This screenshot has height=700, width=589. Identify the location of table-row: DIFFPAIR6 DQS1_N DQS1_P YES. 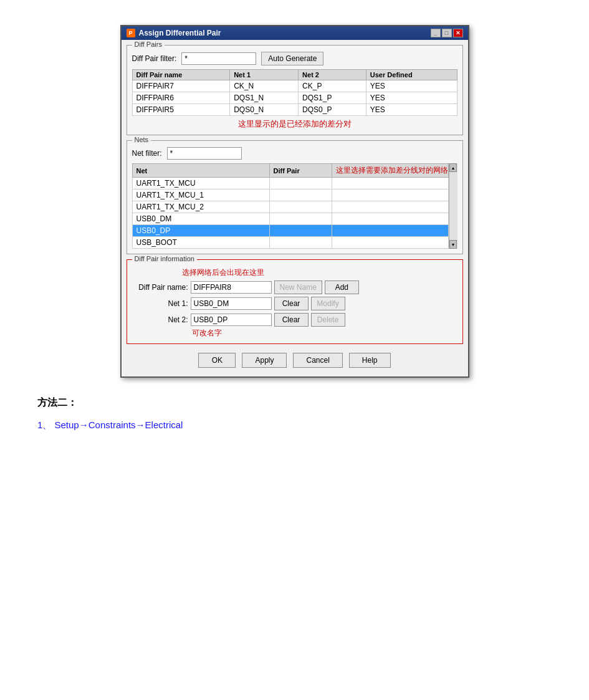
(294, 98).